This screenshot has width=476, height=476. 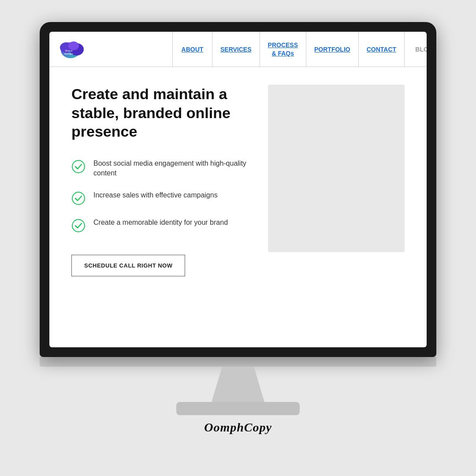 I want to click on checklist: Boost social media engagement with high-…, so click(x=163, y=196).